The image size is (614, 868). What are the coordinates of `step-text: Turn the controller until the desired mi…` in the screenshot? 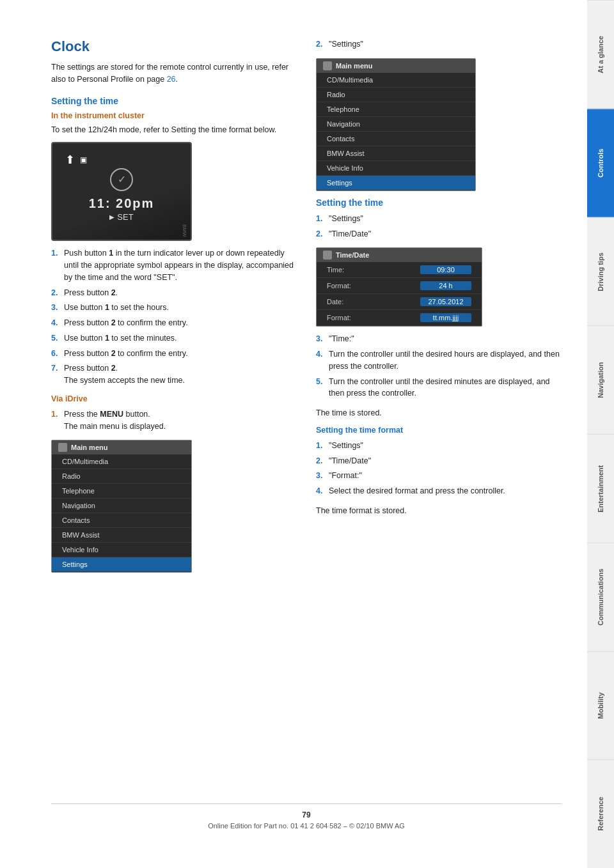 It's located at (445, 388).